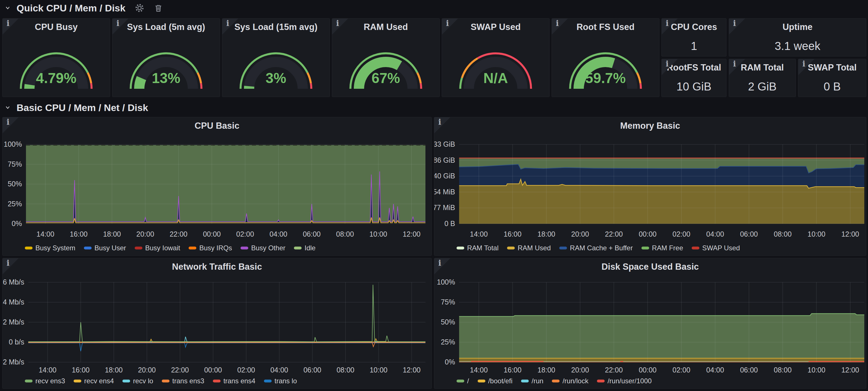  I want to click on legend-item-run-user-1000: /run/user/1000, so click(624, 381).